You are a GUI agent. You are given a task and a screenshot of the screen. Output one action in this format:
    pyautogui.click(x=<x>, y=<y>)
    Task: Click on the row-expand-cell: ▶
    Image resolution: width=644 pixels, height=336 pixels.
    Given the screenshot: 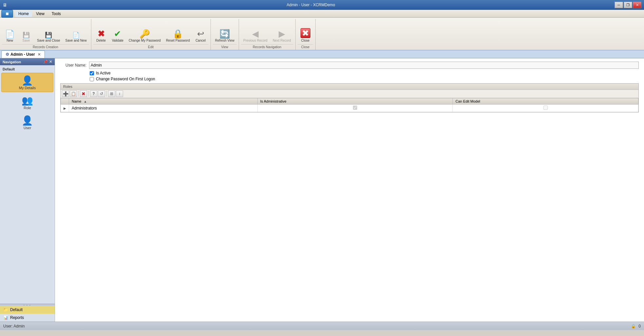 What is the action you would take?
    pyautogui.click(x=65, y=108)
    